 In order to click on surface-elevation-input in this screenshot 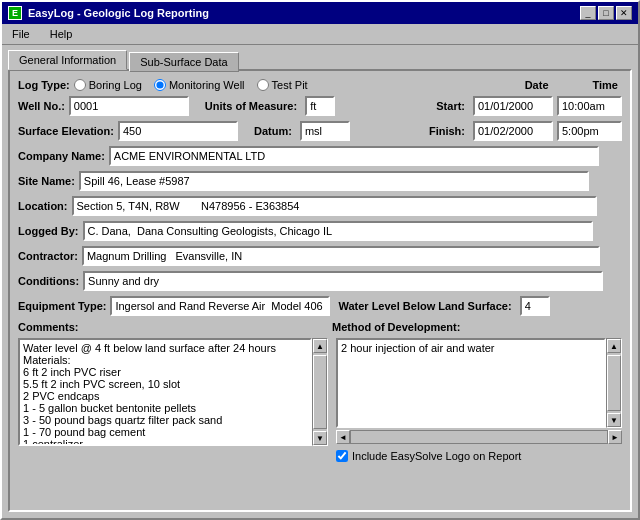, I will do `click(178, 131)`.